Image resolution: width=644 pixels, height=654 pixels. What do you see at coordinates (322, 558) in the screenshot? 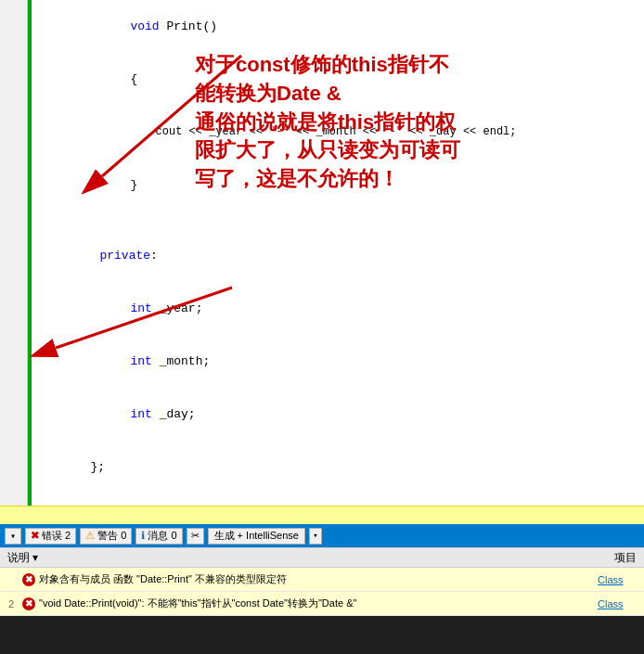
I see `error-list-header: 说明 ▾ 项目` at bounding box center [322, 558].